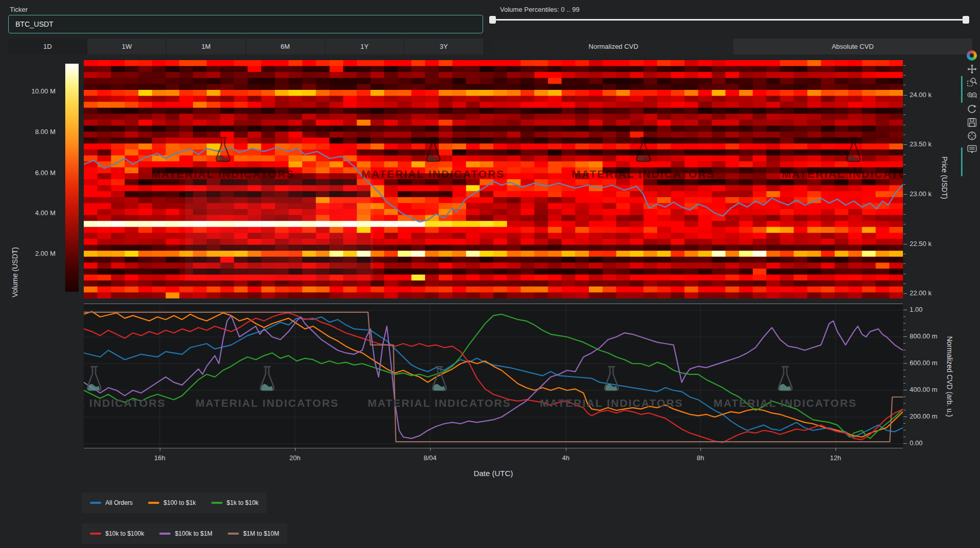 The image size is (980, 548). I want to click on legend-item--1k-to-10k: $1k to $10k, so click(235, 503).